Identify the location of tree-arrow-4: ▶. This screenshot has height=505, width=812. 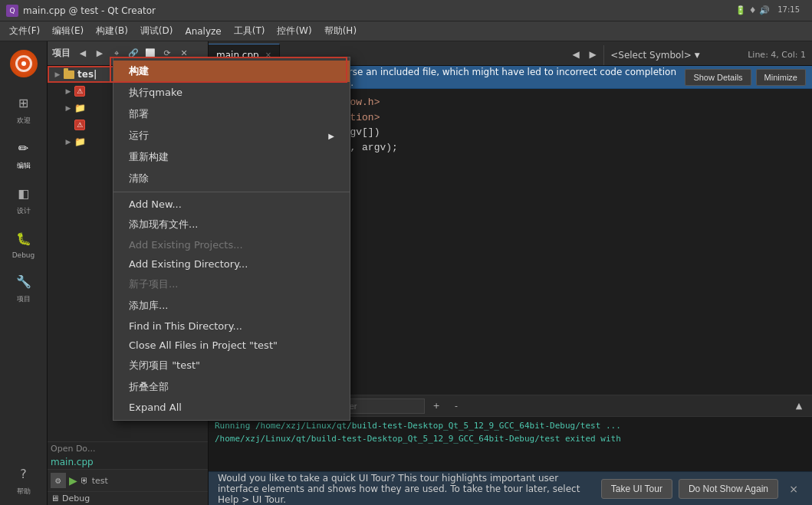
(68, 142).